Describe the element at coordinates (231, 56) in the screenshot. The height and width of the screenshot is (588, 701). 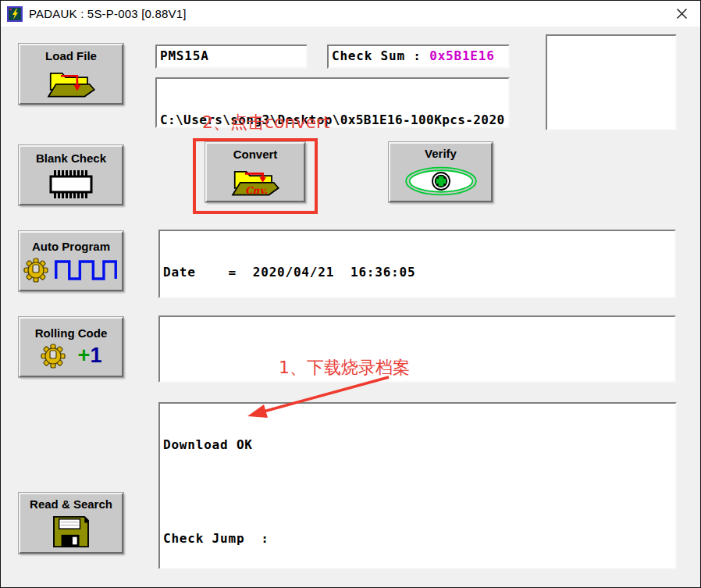
I see `device-field: PMS15A` at that location.